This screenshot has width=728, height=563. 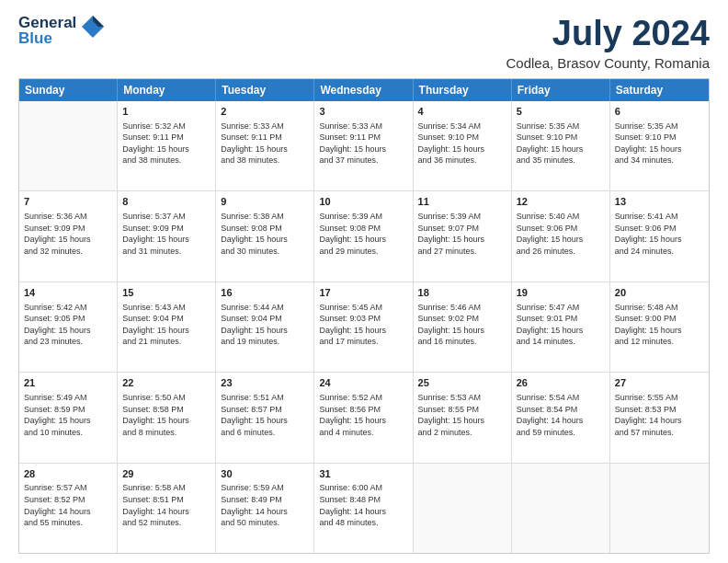 What do you see at coordinates (609, 63) in the screenshot?
I see `title-location: Codlea, Brasov County, Romania` at bounding box center [609, 63].